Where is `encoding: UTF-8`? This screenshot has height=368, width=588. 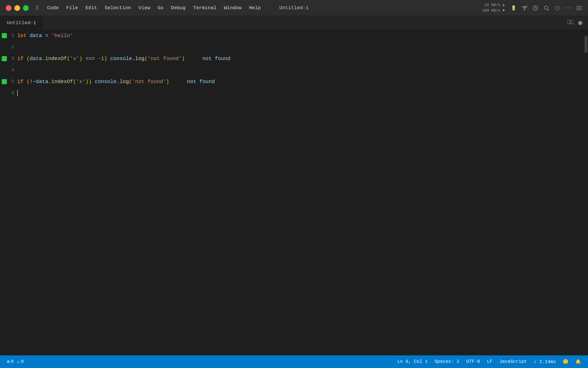
encoding: UTF-8 is located at coordinates (473, 362).